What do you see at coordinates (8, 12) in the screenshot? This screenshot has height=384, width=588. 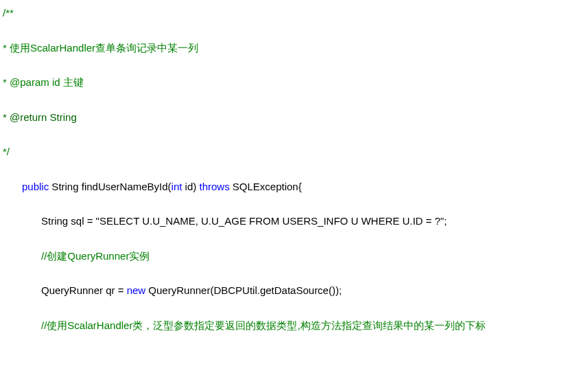 I see `comment-text: /**` at bounding box center [8, 12].